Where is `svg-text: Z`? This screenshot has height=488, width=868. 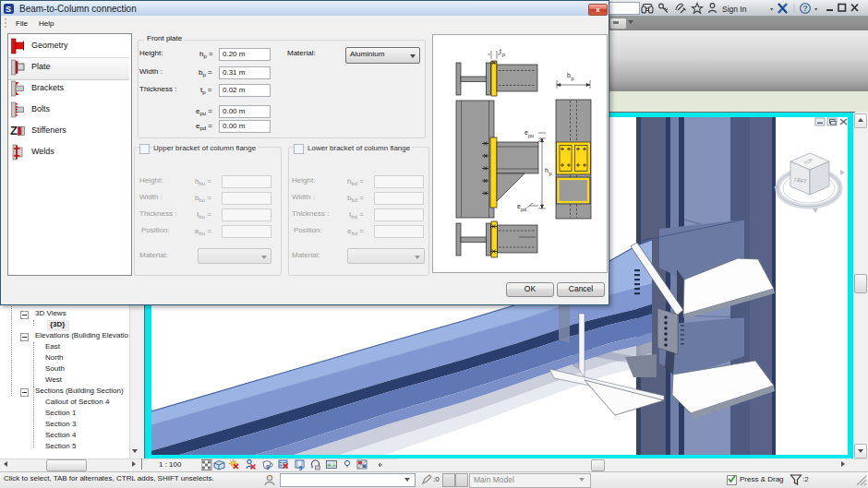
svg-text: Z is located at coordinates (14, 131).